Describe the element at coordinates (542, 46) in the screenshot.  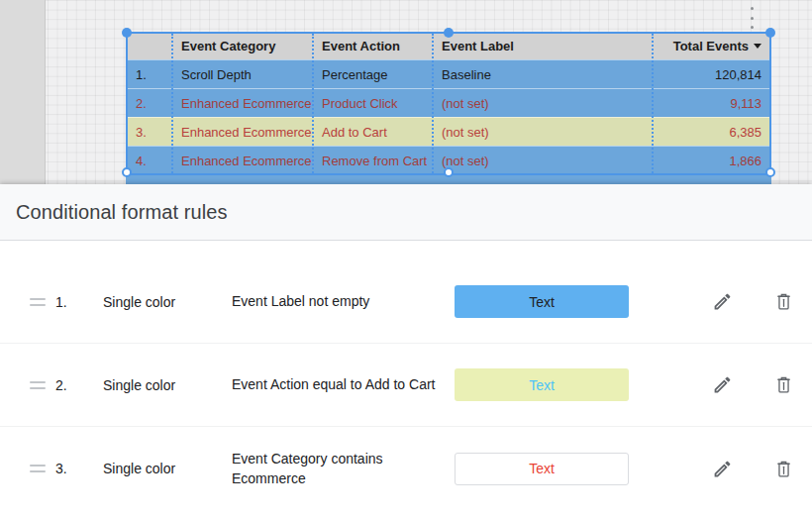
I see `column-header-event-label: Event Label` at that location.